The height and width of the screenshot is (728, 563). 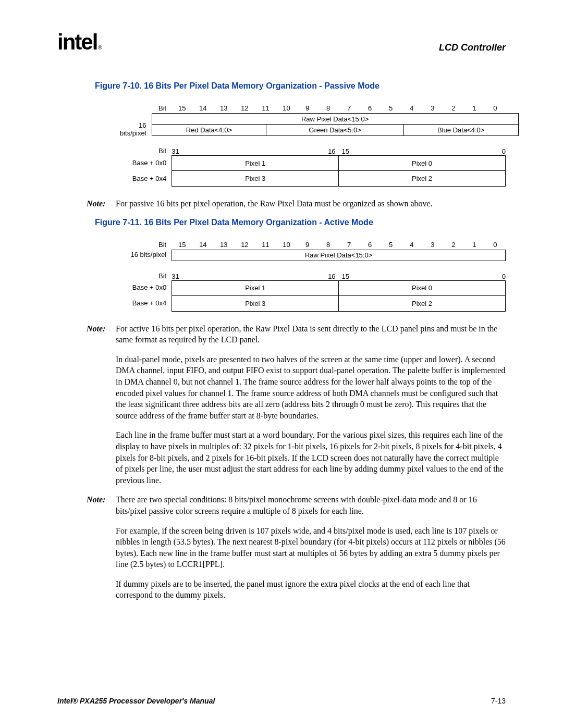 What do you see at coordinates (311, 505) in the screenshot?
I see `note-text: There are two special conditions: 8 bits…` at bounding box center [311, 505].